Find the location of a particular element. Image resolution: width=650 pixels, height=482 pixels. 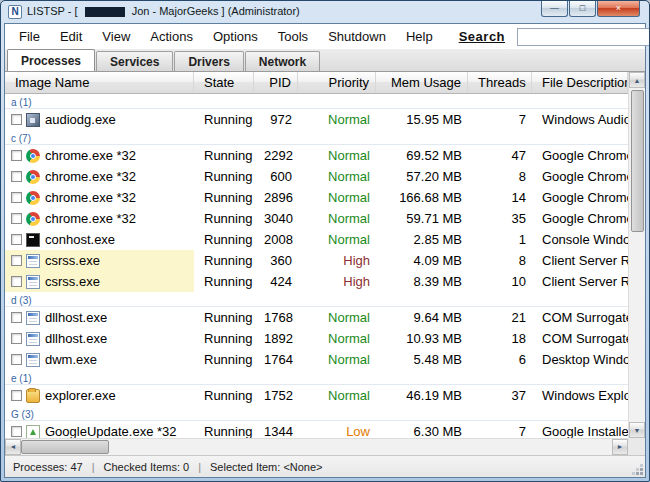

title-bar: N LISTSP - [ Jon - MajorGeeks ] (Adminis… is located at coordinates (325, 12).